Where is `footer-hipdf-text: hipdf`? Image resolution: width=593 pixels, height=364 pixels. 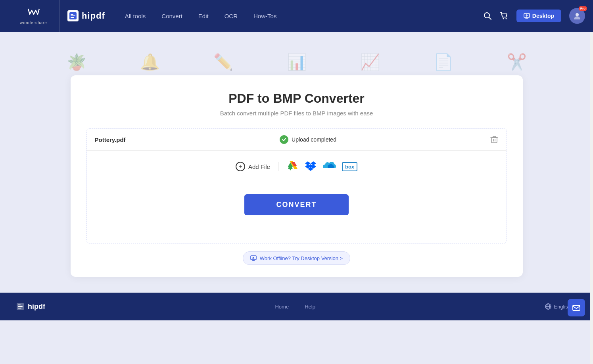 footer-hipdf-text: hipdf is located at coordinates (36, 307).